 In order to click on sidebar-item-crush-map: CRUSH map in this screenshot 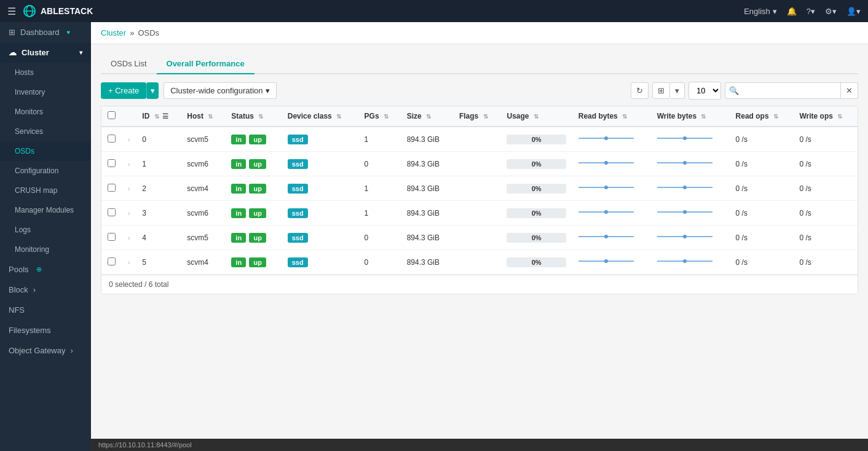, I will do `click(45, 190)`.